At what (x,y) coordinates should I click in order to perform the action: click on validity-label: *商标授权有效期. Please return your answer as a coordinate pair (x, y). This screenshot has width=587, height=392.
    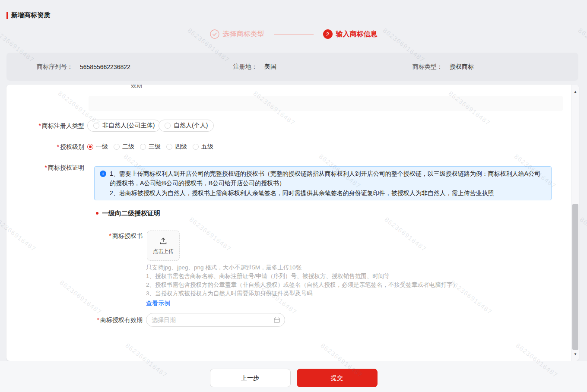
    Looking at the image, I should click on (104, 320).